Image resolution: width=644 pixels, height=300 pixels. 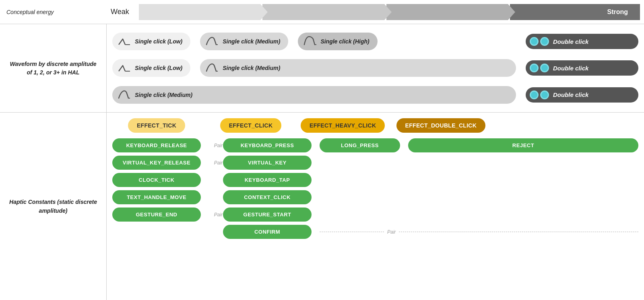 What do you see at coordinates (571, 42) in the screenshot?
I see `dc-label-1: Double click` at bounding box center [571, 42].